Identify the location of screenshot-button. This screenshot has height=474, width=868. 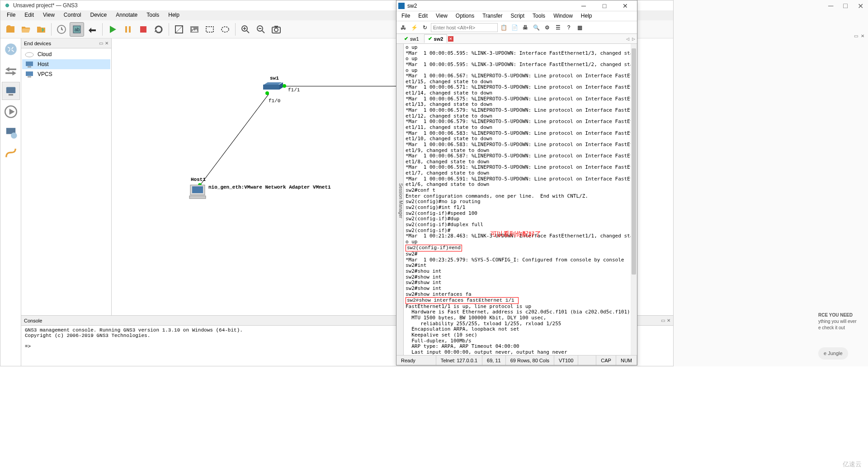
(276, 29).